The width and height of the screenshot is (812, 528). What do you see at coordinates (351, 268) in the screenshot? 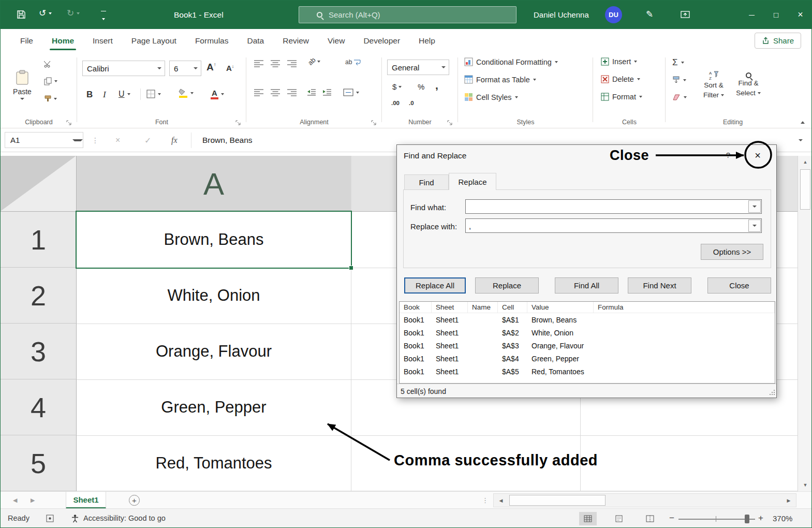
I see `fill-handle` at bounding box center [351, 268].